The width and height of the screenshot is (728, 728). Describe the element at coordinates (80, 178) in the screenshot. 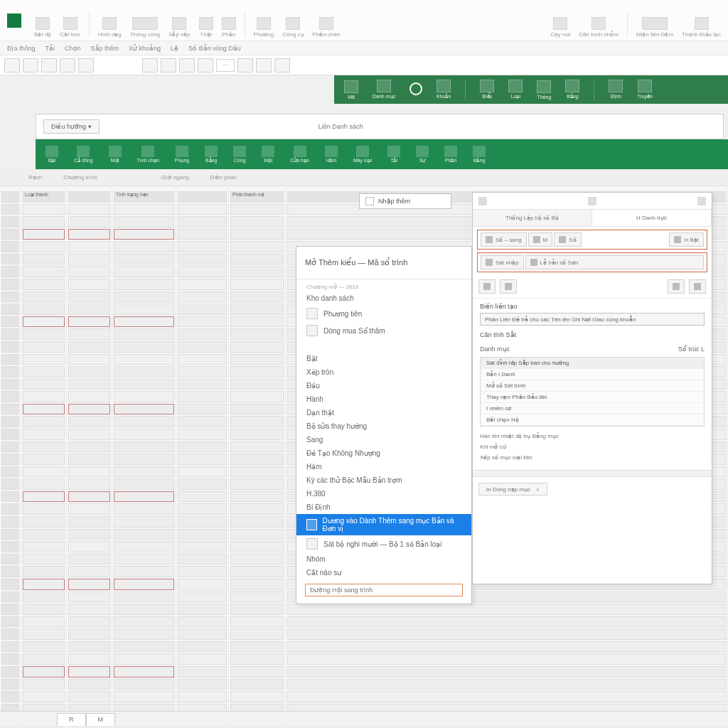

I see `sub-tab: Chương trính` at that location.